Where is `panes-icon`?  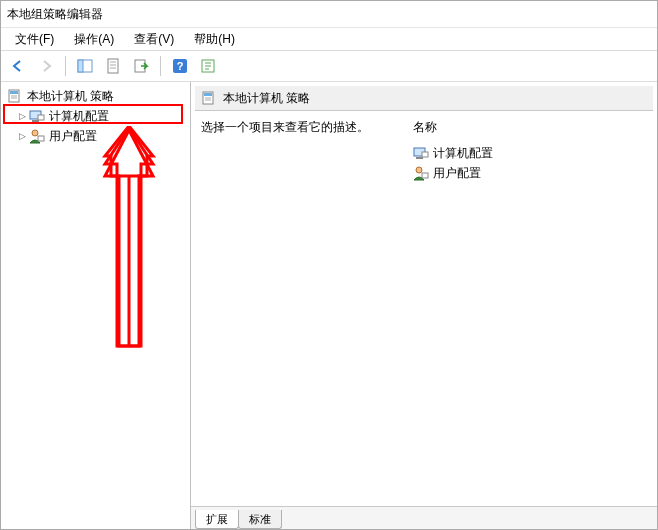 panes-icon is located at coordinates (85, 66).